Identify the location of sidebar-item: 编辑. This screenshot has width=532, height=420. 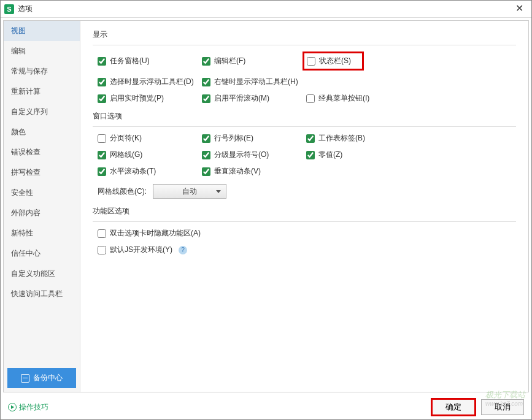
(42, 52).